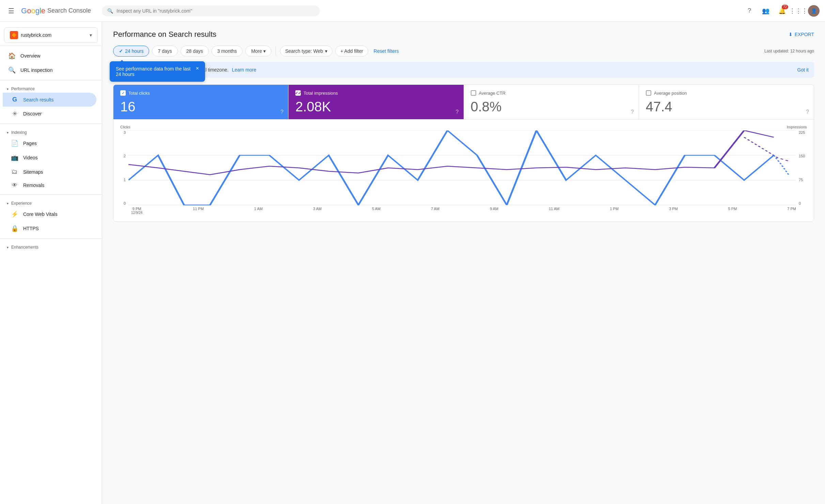 This screenshot has width=825, height=504. I want to click on impressions-line, so click(451, 153).